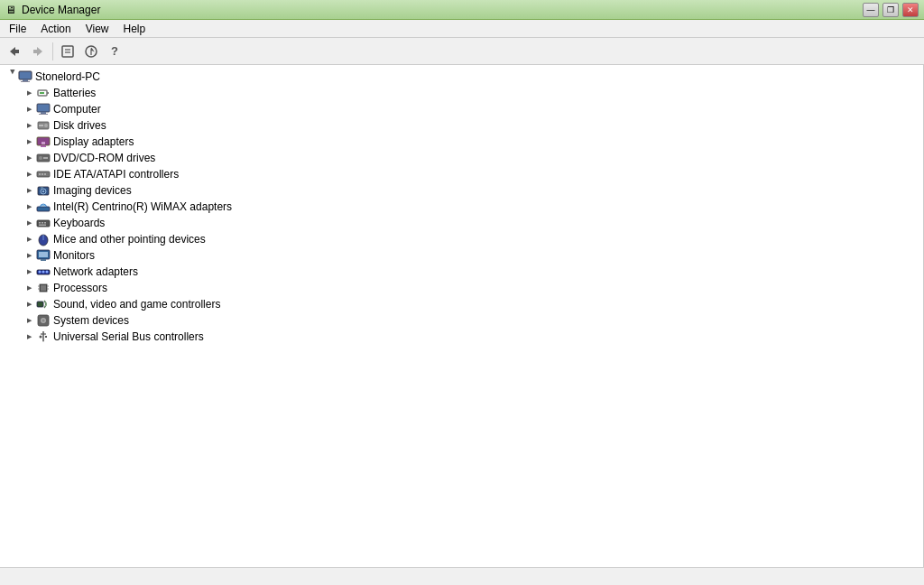 The height and width of the screenshot is (585, 924). What do you see at coordinates (56, 29) in the screenshot?
I see `menu-action: Action` at bounding box center [56, 29].